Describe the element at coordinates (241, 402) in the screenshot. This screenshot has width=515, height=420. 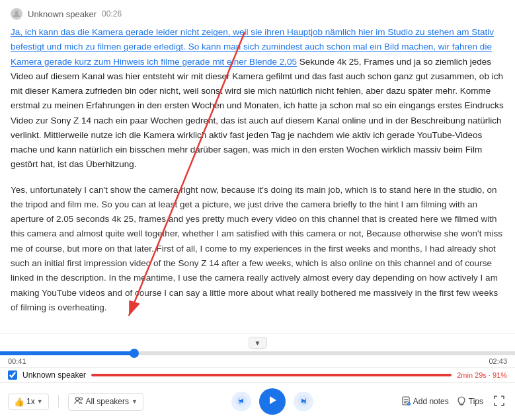
I see `rewind-button: 3` at that location.